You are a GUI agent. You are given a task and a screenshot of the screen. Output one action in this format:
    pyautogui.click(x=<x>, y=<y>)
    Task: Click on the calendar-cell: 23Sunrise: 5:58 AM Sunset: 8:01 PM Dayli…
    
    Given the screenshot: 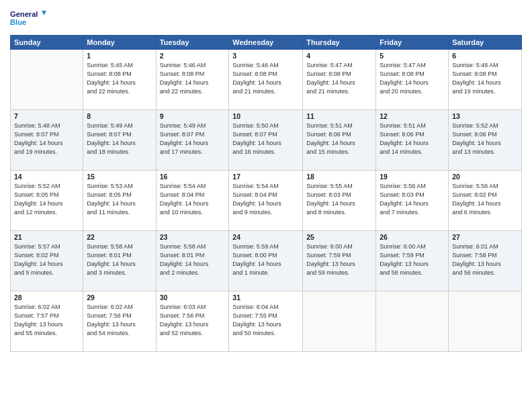 What is the action you would take?
    pyautogui.click(x=192, y=261)
    